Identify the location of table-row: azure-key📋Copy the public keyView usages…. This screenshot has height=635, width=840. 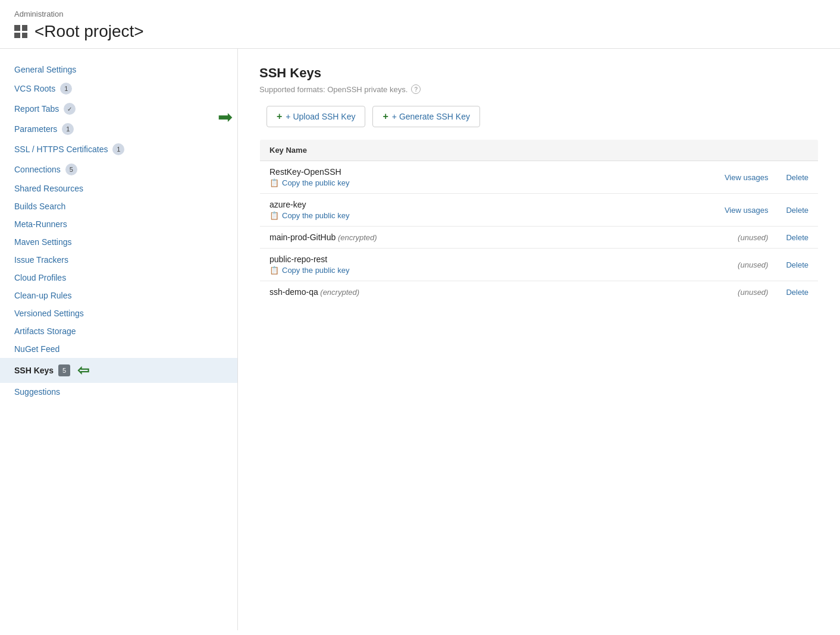
(539, 210).